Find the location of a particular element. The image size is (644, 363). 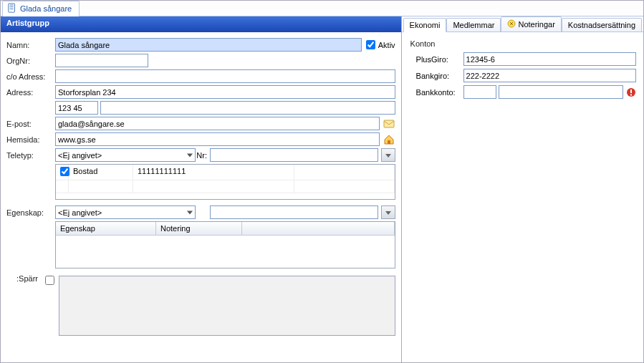

namn-label: Namn: is located at coordinates (31, 45).